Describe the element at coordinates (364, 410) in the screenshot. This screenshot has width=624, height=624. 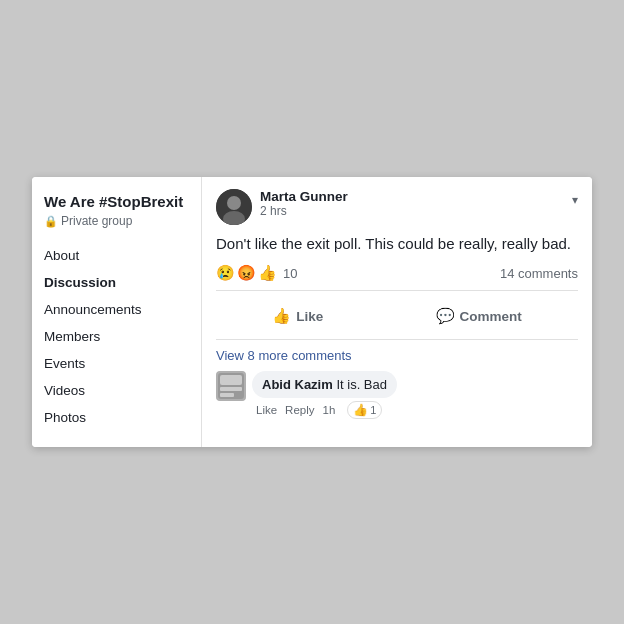
I see `comment-reaction-badge: 👍 1` at that location.